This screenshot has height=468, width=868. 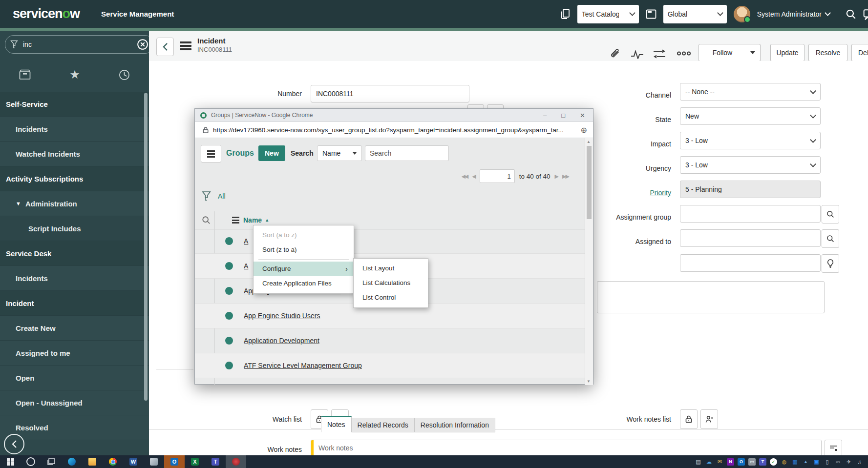 What do you see at coordinates (215, 462) in the screenshot?
I see `teams-icon: T` at bounding box center [215, 462].